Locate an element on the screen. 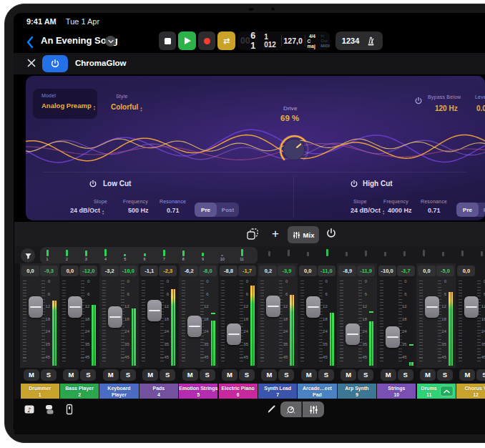 This screenshot has width=485, height=448. bypass-value: 120 Hz is located at coordinates (446, 109).